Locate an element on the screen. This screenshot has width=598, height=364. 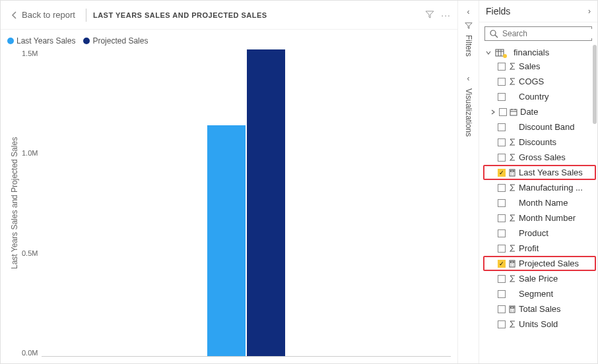
legend-item: Last Years Sales is located at coordinates (41, 41).